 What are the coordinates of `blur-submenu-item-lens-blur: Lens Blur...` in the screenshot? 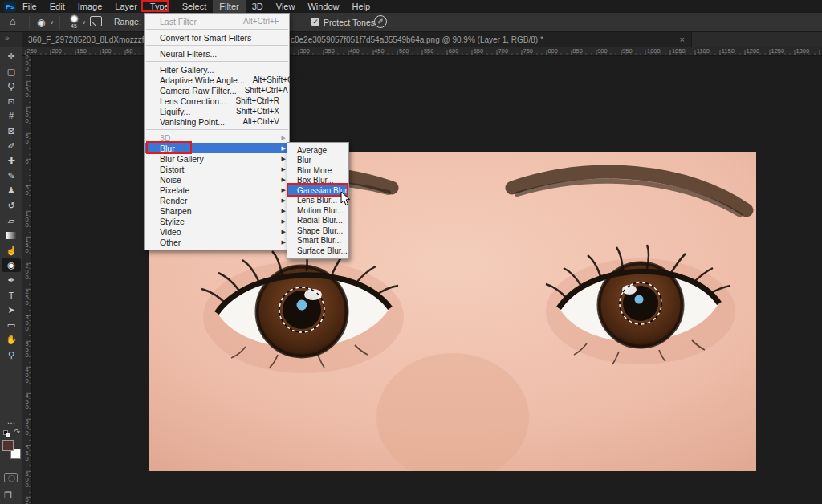 It's located at (318, 201).